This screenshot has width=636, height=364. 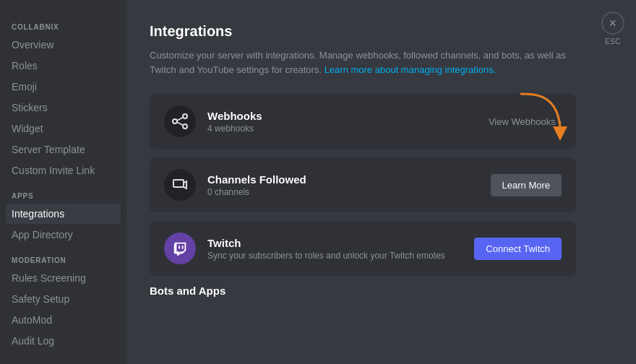 What do you see at coordinates (613, 42) in the screenshot?
I see `esc-label: ESC` at bounding box center [613, 42].